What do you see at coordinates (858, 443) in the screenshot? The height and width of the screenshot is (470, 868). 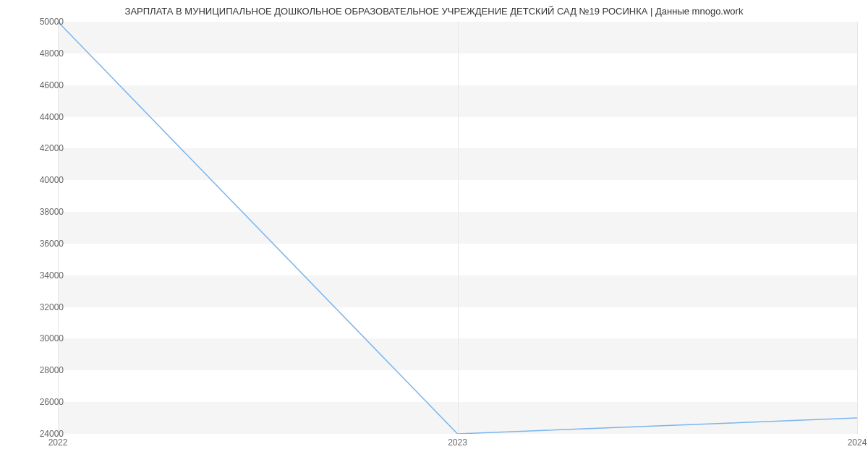 I see `x-axis-tick: 2024` at bounding box center [858, 443].